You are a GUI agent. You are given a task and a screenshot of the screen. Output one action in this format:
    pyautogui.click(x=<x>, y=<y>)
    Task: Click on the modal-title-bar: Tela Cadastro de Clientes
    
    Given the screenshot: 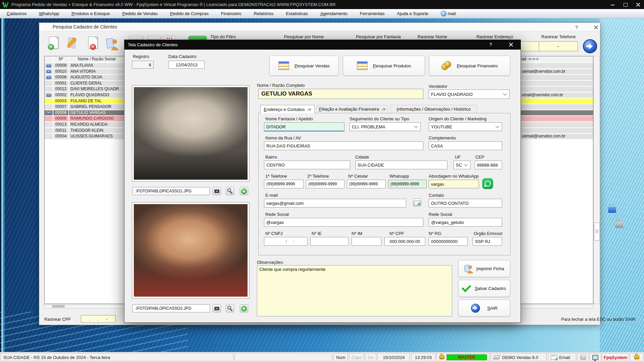 What is the action you would take?
    pyautogui.click(x=323, y=45)
    